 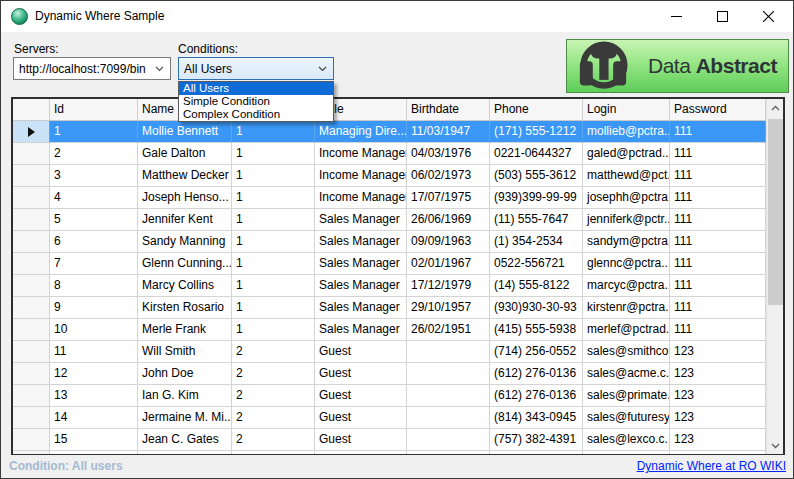 What do you see at coordinates (448, 330) in the screenshot?
I see `grid-cell: 26/02/1951` at bounding box center [448, 330].